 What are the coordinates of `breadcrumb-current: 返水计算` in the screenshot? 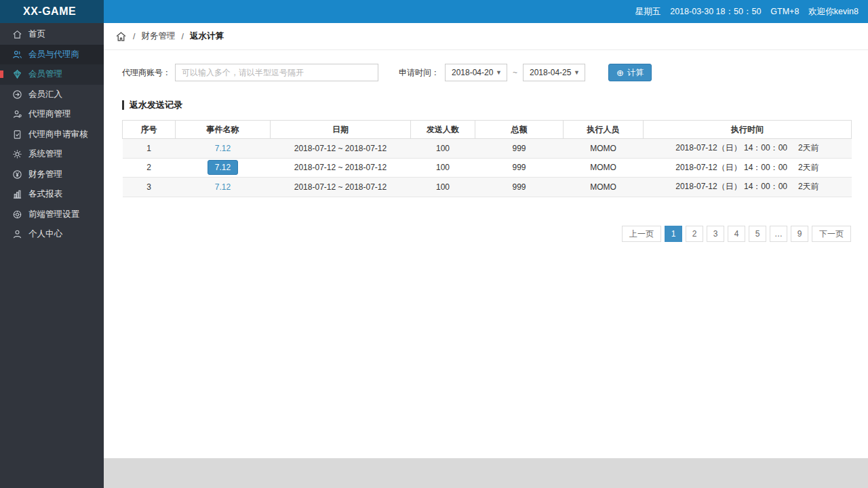 It's located at (207, 37).